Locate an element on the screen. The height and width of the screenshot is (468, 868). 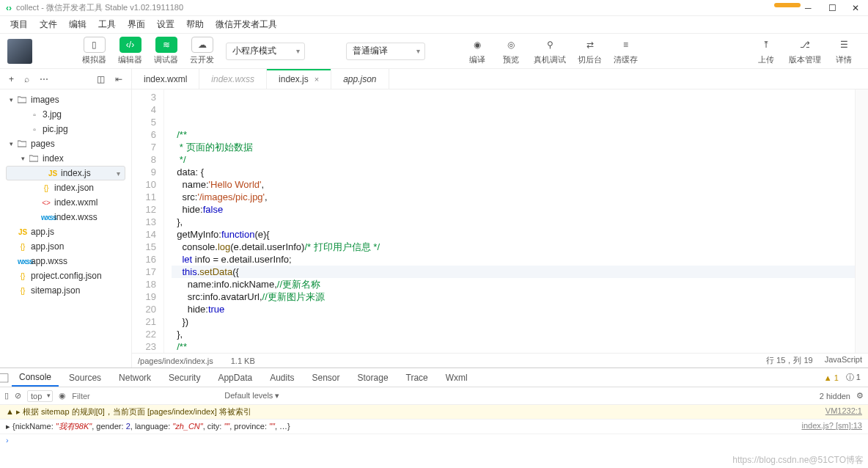
levels-select: Default levels ▾ is located at coordinates (252, 396).